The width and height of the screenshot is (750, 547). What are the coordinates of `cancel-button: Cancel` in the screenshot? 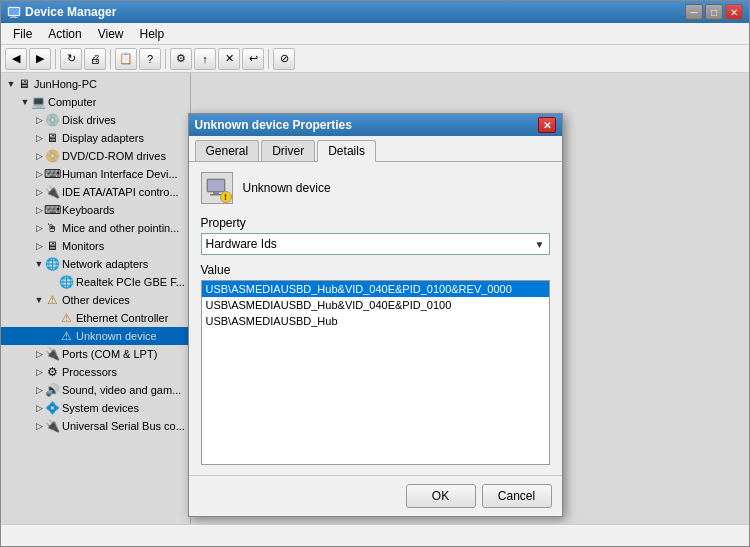 It's located at (517, 496).